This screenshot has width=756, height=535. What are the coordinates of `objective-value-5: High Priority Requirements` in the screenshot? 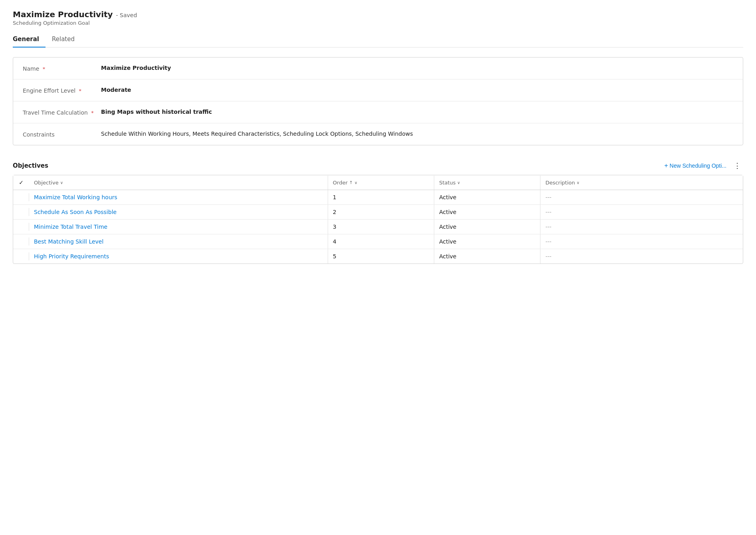 It's located at (71, 256).